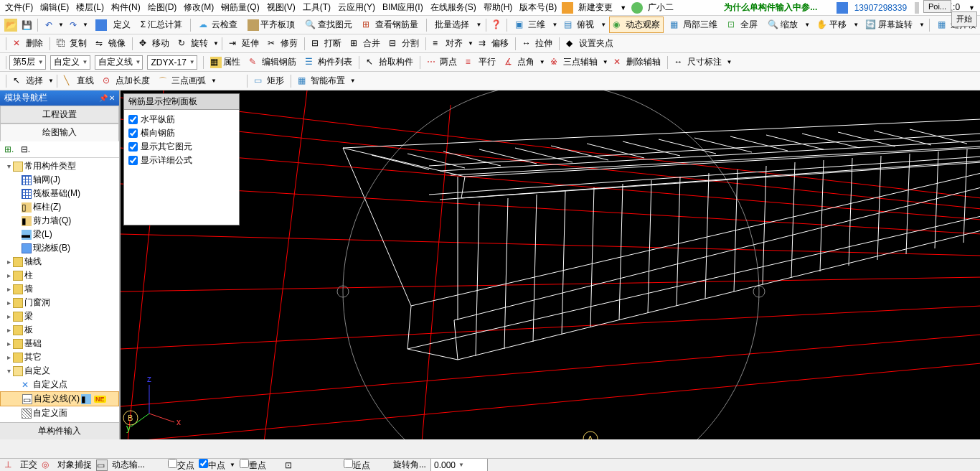  Describe the element at coordinates (60, 115) in the screenshot. I see `tab-project-settings: 工程设置` at that location.